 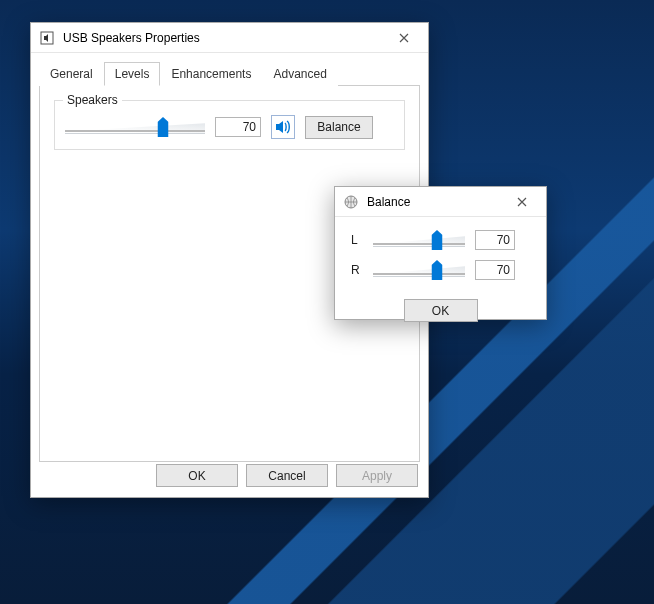 What do you see at coordinates (283, 127) in the screenshot?
I see `speaker-mute-icon` at bounding box center [283, 127].